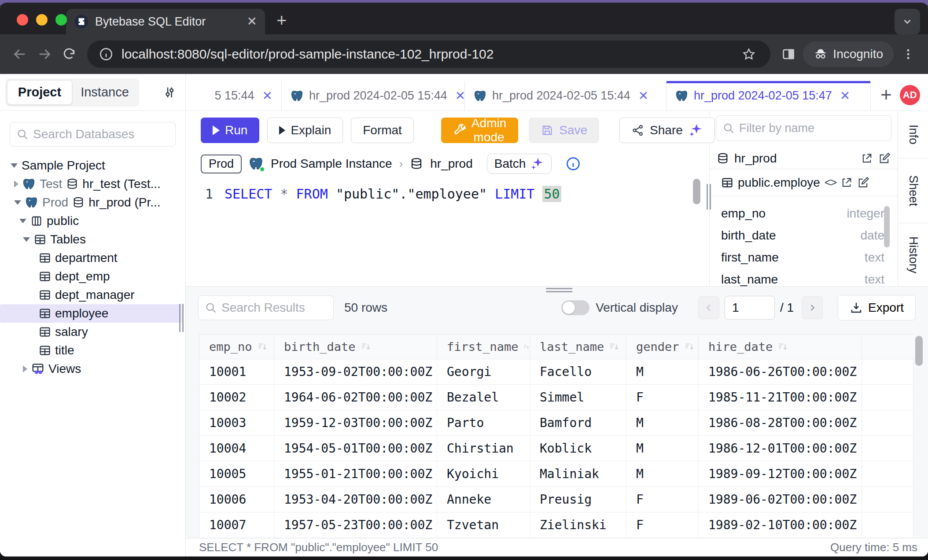  Describe the element at coordinates (237, 372) in the screenshot. I see `table-cell: 10001` at that location.